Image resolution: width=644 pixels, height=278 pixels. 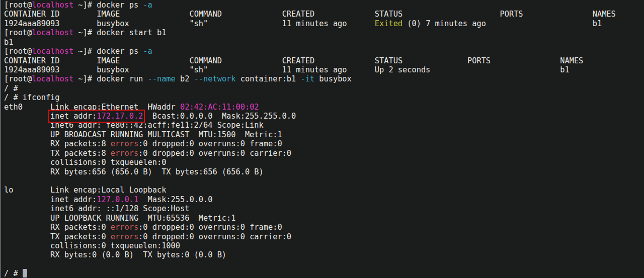 What do you see at coordinates (324, 42) in the screenshot?
I see `terminal-line: b1` at bounding box center [324, 42].